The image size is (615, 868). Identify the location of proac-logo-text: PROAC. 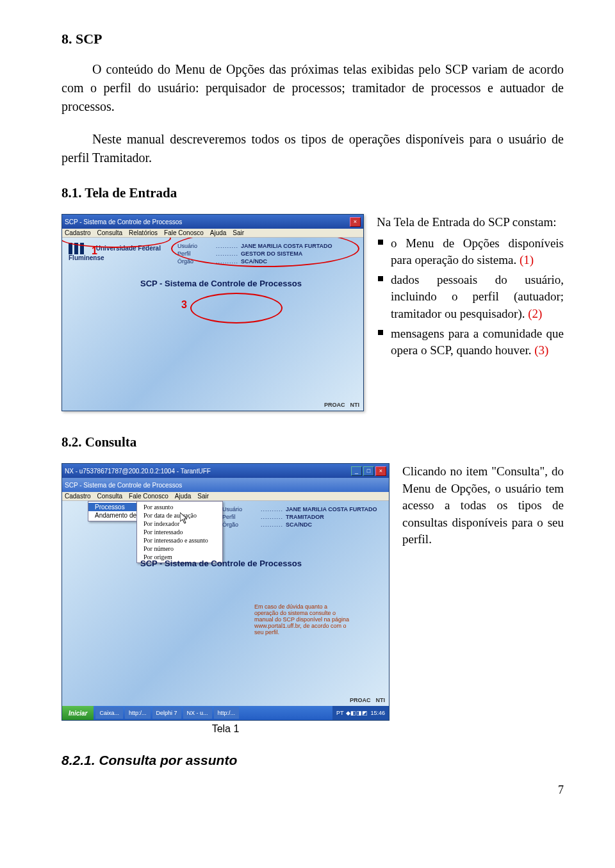
(334, 405).